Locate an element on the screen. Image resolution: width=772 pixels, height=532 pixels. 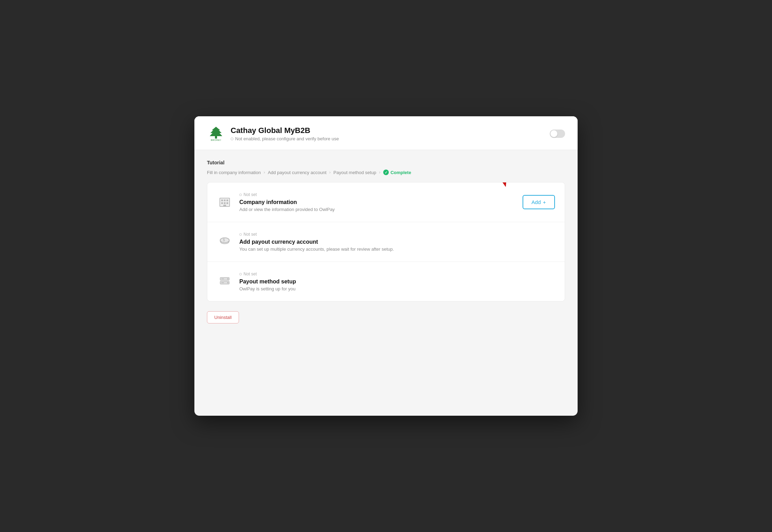
company-status-text: Not set is located at coordinates (250, 195).